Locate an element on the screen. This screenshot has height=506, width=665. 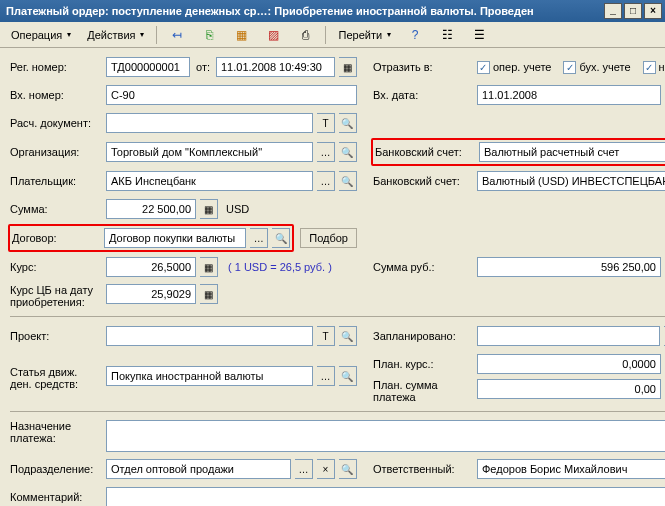
proekt-label: Проект: is located at coordinates (56, 336).